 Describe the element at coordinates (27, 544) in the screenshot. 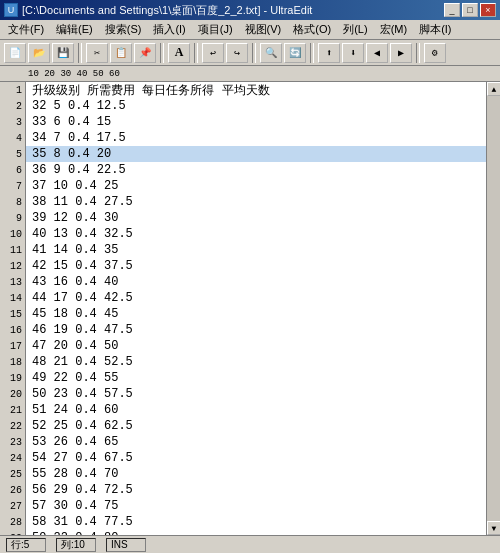

I see `status-line-value: 5` at that location.